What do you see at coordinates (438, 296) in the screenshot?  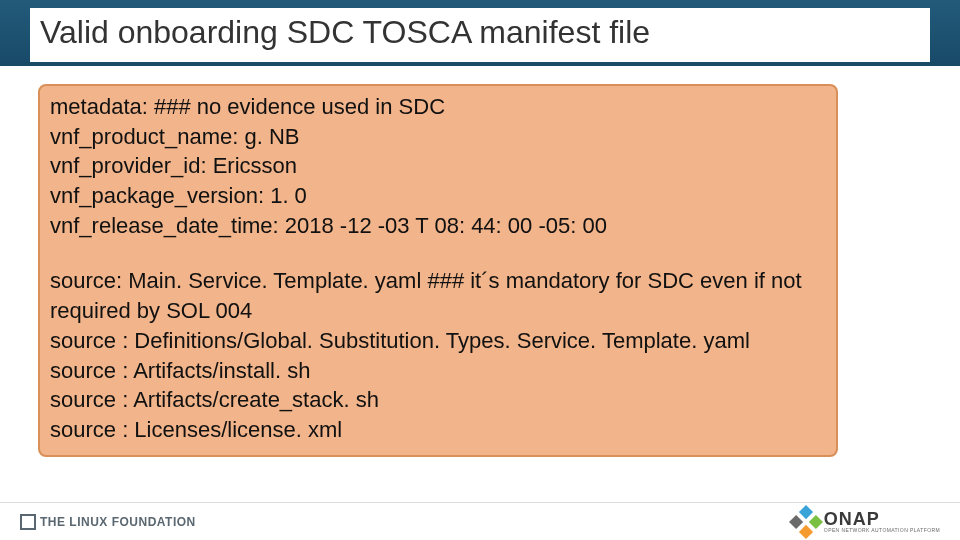 I see `manifest-line: source: Main. Service. Template. yaml ##…` at bounding box center [438, 296].